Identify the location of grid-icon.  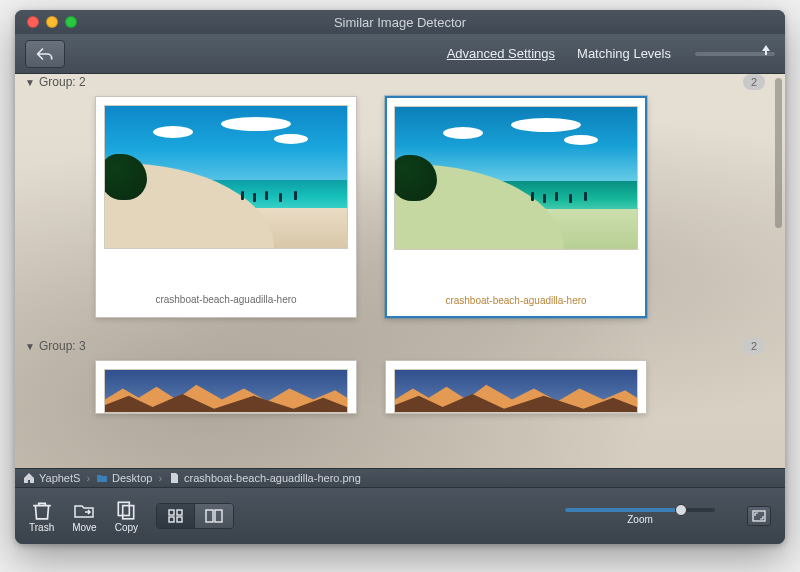
(176, 516).